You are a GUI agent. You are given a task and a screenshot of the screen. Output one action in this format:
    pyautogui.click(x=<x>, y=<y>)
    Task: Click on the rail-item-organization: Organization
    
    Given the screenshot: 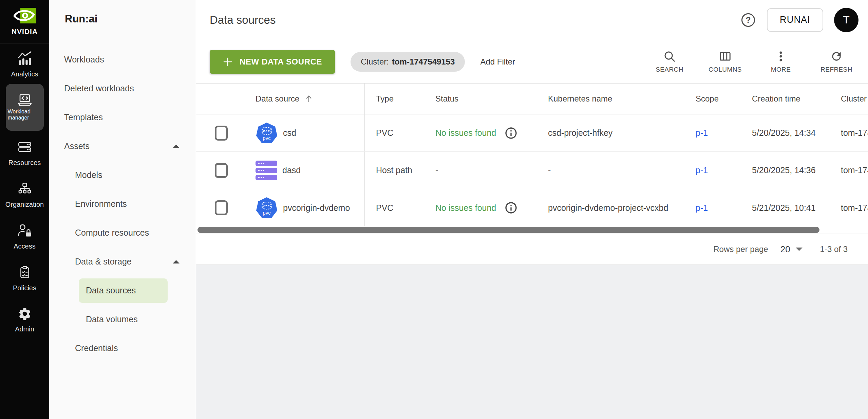 What is the action you would take?
    pyautogui.click(x=25, y=195)
    